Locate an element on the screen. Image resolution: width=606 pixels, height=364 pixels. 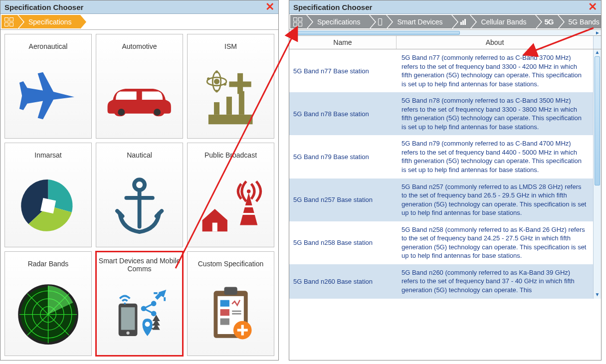
table-row: 5G Band n257 Base station 5G Band n257 (… is located at coordinates (441, 200).